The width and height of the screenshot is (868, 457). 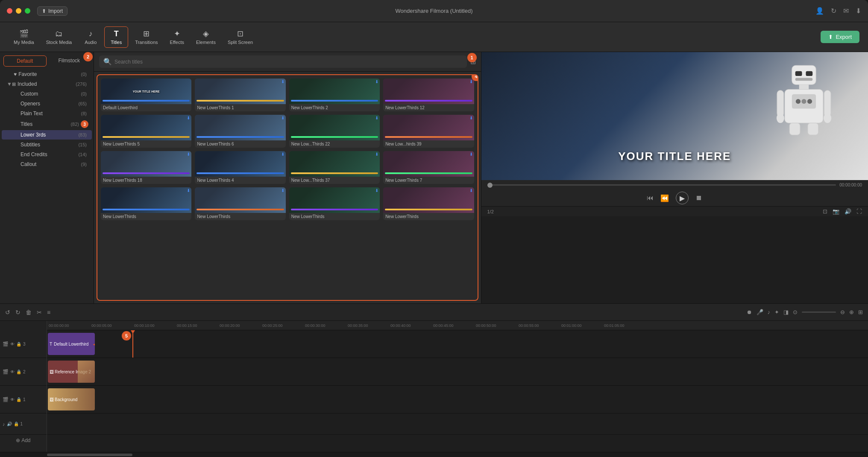 What do you see at coordinates (91, 37) in the screenshot?
I see `toolbar-audio: ♪ Audio` at bounding box center [91, 37].